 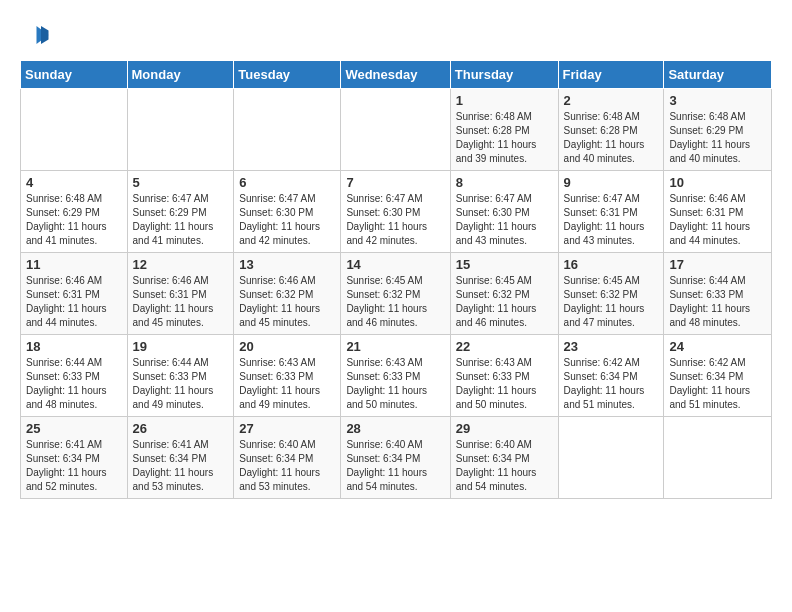 What do you see at coordinates (504, 428) in the screenshot?
I see `day-number: 29` at bounding box center [504, 428].